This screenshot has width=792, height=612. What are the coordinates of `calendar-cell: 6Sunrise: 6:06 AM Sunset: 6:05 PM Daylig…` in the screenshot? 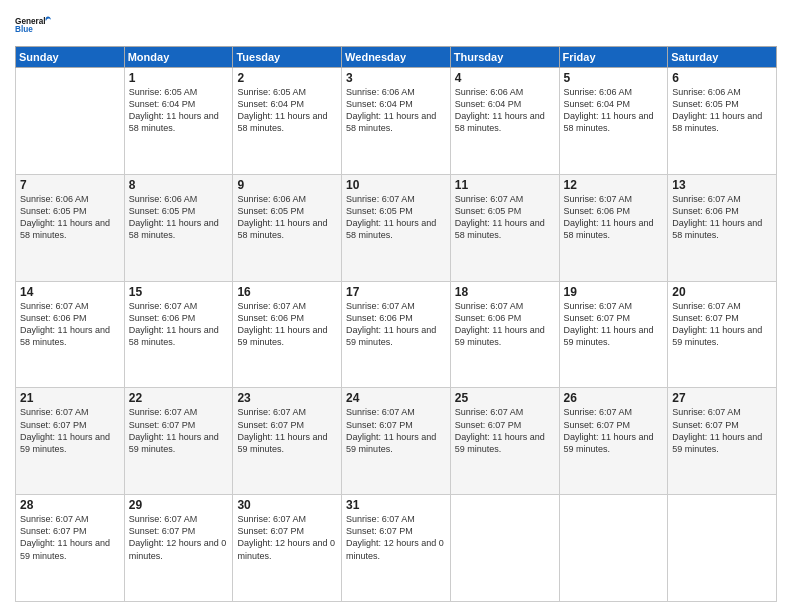 It's located at (722, 122).